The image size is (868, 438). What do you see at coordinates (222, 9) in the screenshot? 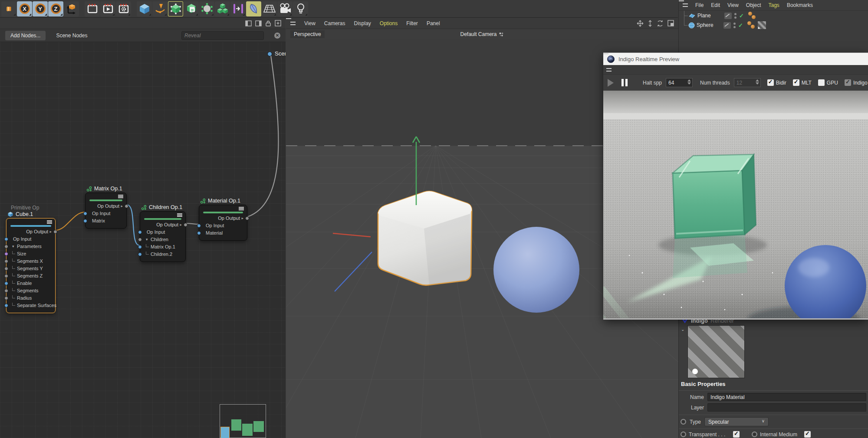
I see `array-object-icon` at bounding box center [222, 9].